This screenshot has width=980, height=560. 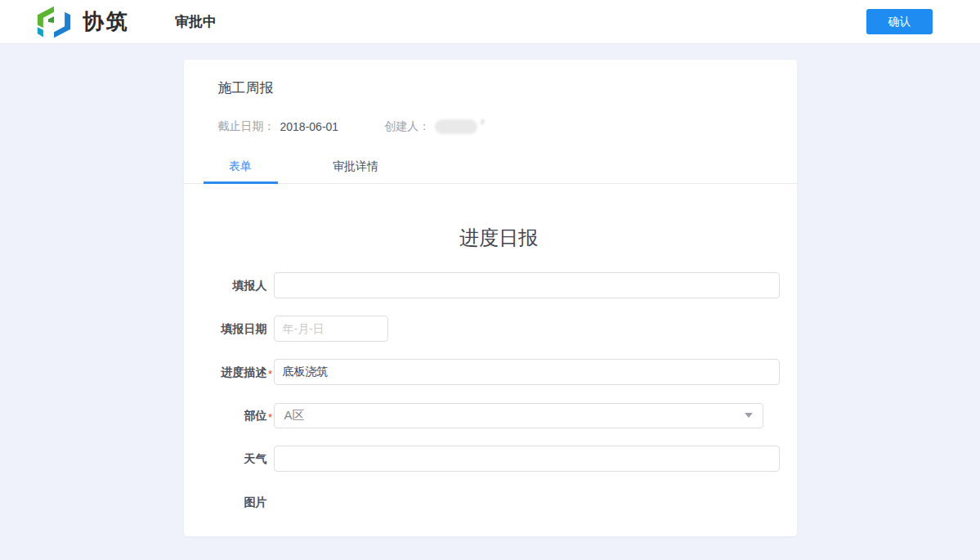 I want to click on form-title: 进度日报, so click(x=499, y=238).